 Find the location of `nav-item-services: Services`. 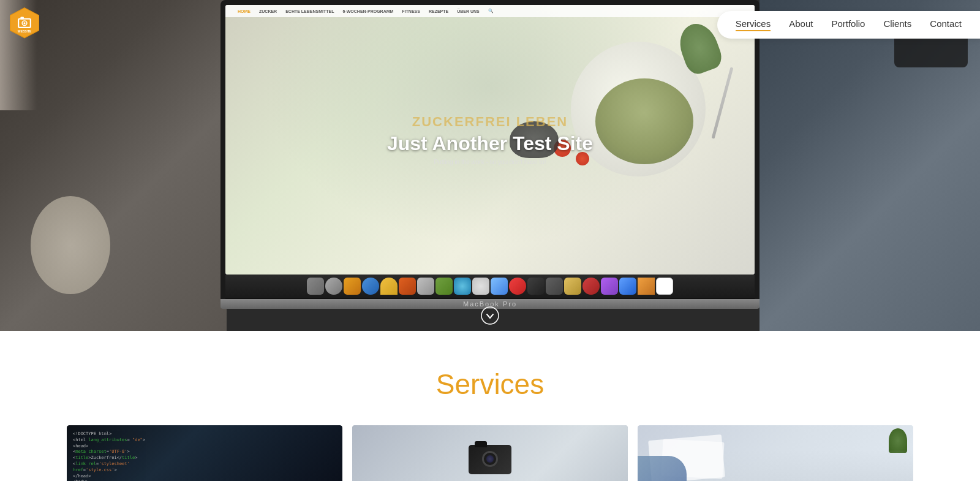

nav-item-services: Services is located at coordinates (753, 25).